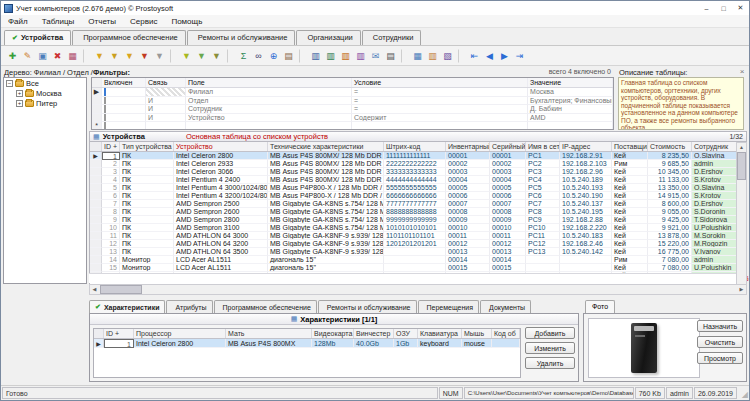 The image size is (750, 401). Describe the element at coordinates (352, 126) in the screenshot. I see `filter-row: *` at that location.